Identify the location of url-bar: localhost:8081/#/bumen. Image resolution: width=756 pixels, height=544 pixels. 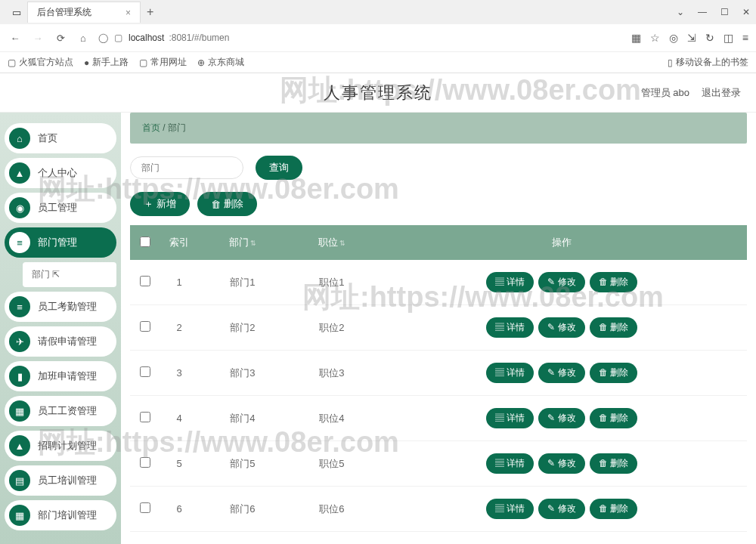
(178, 38).